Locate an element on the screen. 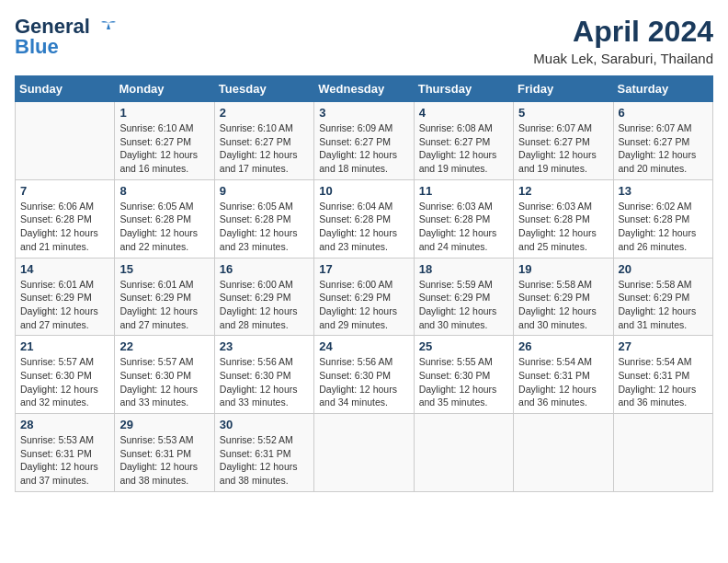 The height and width of the screenshot is (563, 728). day-number: 30 is located at coordinates (265, 425).